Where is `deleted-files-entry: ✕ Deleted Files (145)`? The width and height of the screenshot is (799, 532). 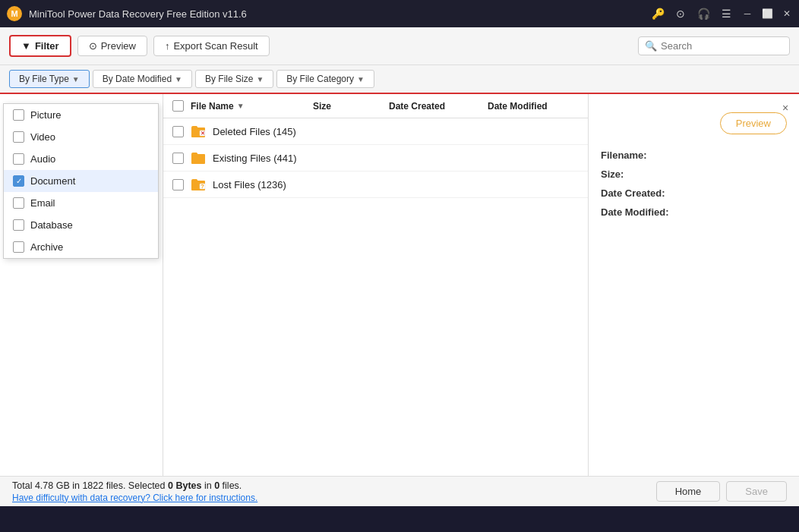 deleted-files-entry: ✕ Deleted Files (145) is located at coordinates (252, 131).